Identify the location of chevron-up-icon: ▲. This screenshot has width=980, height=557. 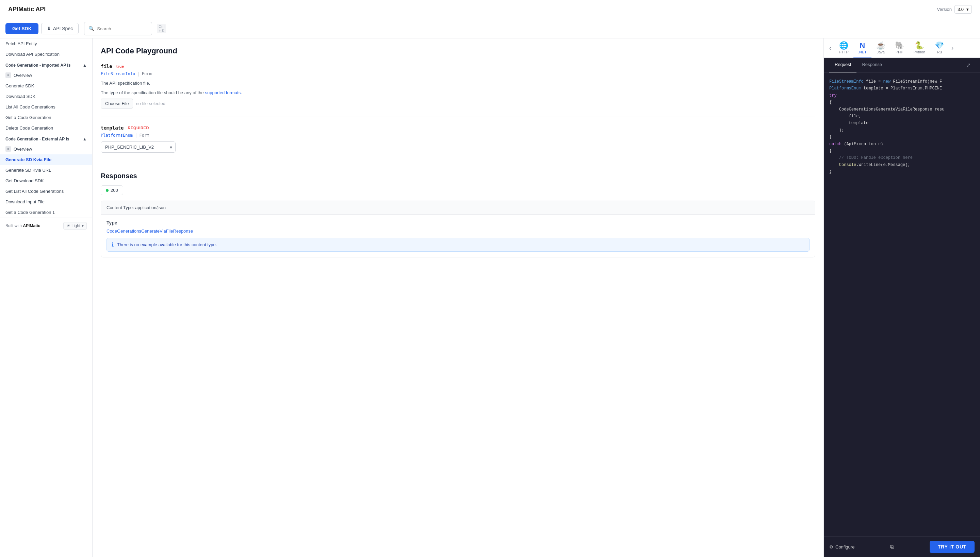
(85, 65).